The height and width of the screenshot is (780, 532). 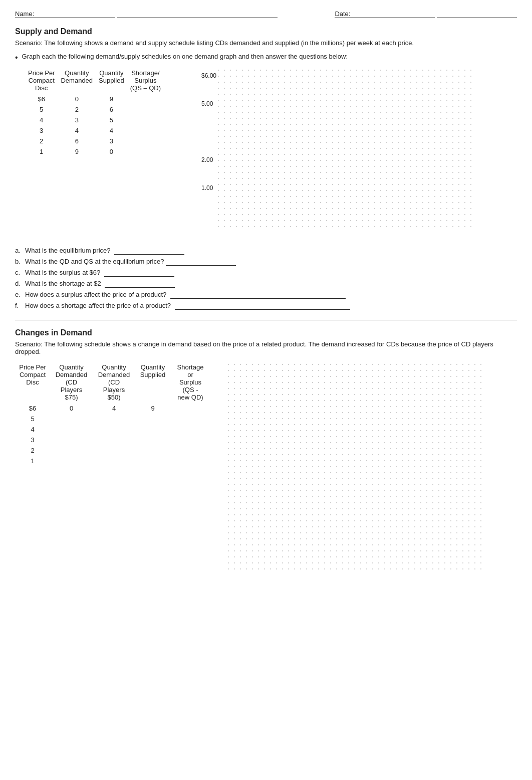 What do you see at coordinates (266, 284) in the screenshot?
I see `question-d: d. What is the shortage at $2` at bounding box center [266, 284].